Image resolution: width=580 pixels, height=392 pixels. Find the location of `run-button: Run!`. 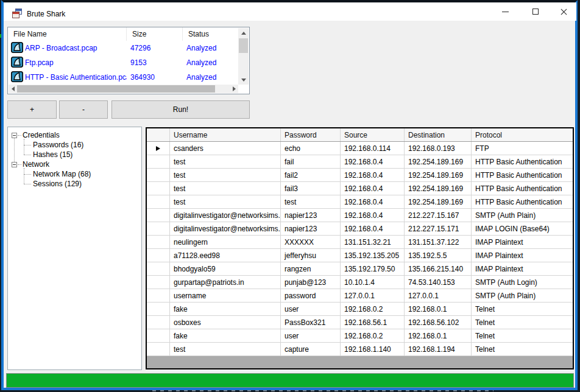

run-button: Run! is located at coordinates (180, 110).